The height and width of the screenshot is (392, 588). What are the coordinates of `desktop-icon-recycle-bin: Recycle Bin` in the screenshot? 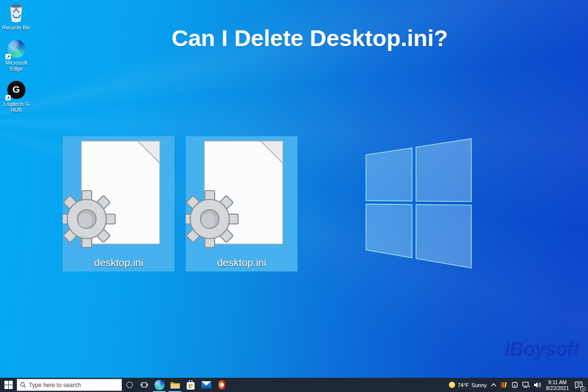 It's located at (16, 17).